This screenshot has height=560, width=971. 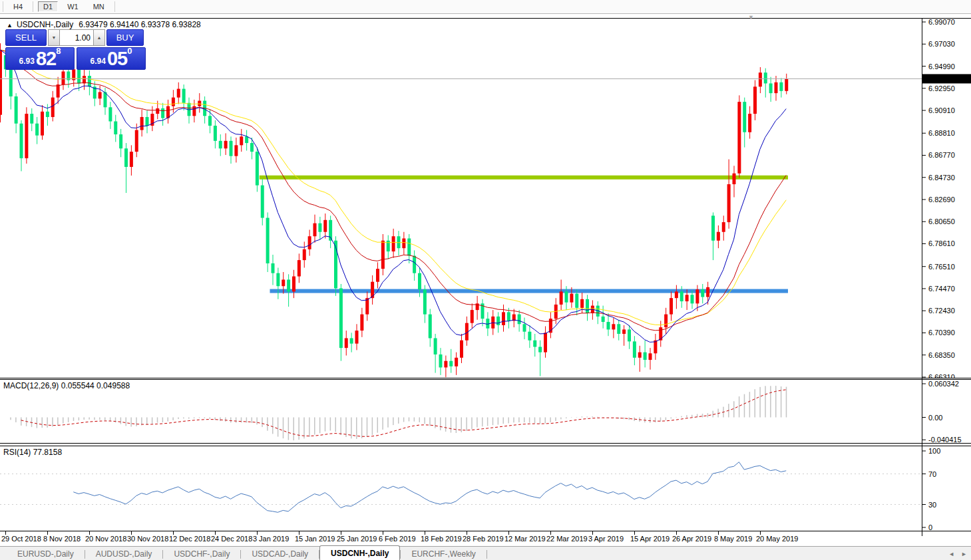 I want to click on chart-tab-usdcnh-active: USDCNH-,Daily, so click(x=359, y=553).